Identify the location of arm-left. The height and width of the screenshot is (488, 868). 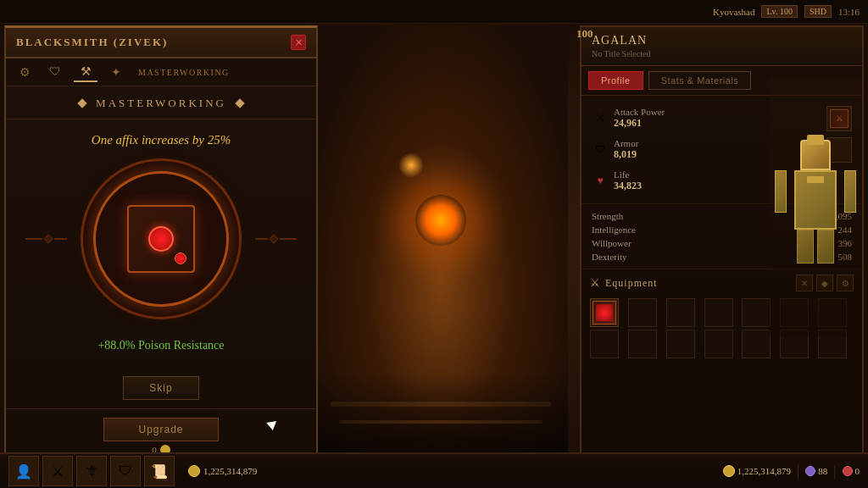
(781, 191).